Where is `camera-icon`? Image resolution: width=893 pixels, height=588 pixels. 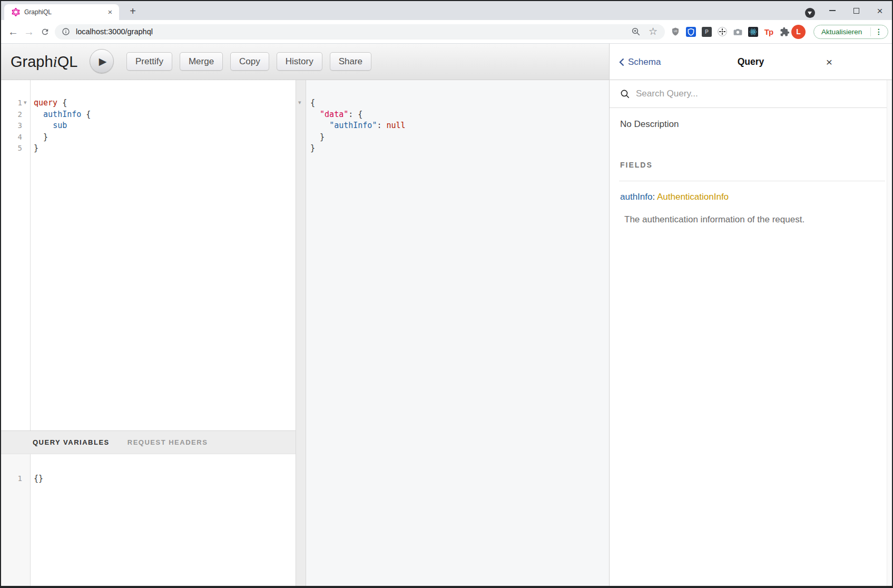
camera-icon is located at coordinates (738, 32).